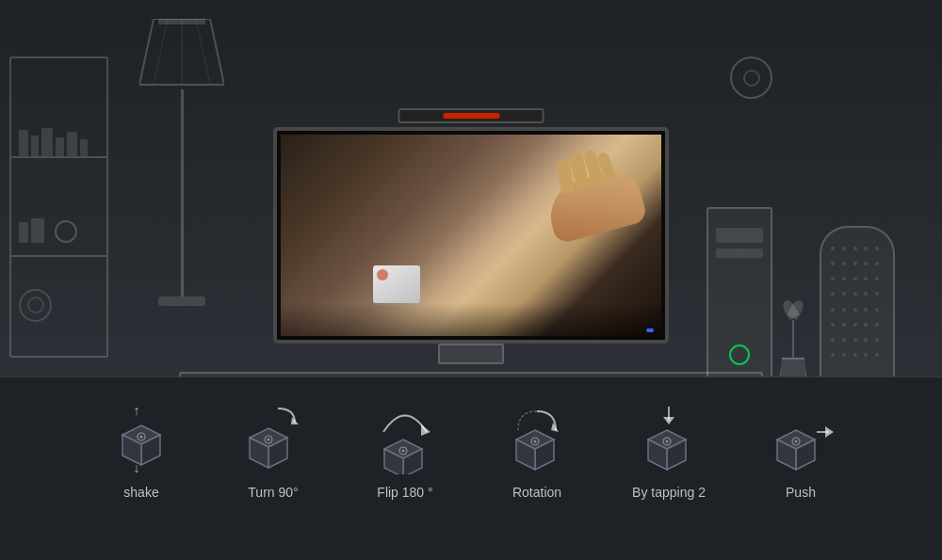 The width and height of the screenshot is (942, 560). I want to click on gesture-shake-icon: ↑ ↓, so click(141, 437).